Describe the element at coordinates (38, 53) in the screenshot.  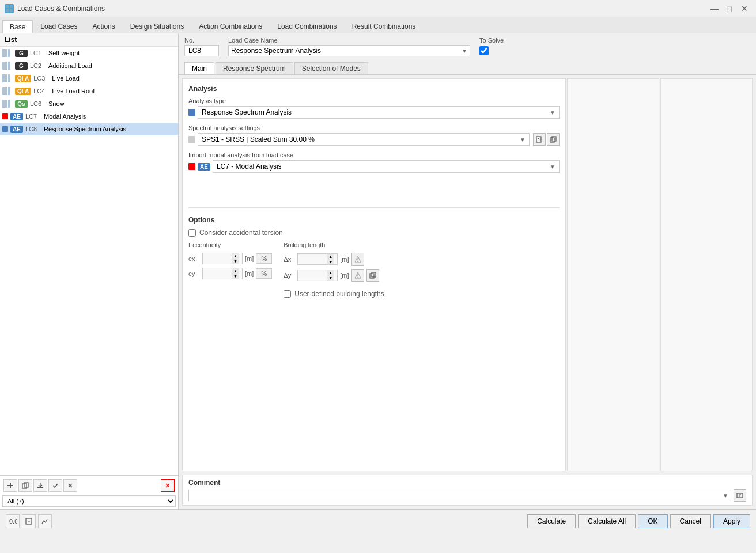
I see `item-num: LC1` at that location.